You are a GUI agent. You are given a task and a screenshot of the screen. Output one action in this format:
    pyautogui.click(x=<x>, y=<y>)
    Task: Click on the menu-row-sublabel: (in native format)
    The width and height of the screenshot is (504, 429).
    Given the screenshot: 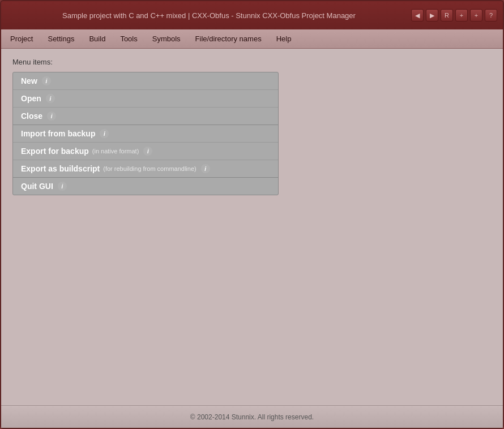 What is the action you would take?
    pyautogui.click(x=116, y=151)
    